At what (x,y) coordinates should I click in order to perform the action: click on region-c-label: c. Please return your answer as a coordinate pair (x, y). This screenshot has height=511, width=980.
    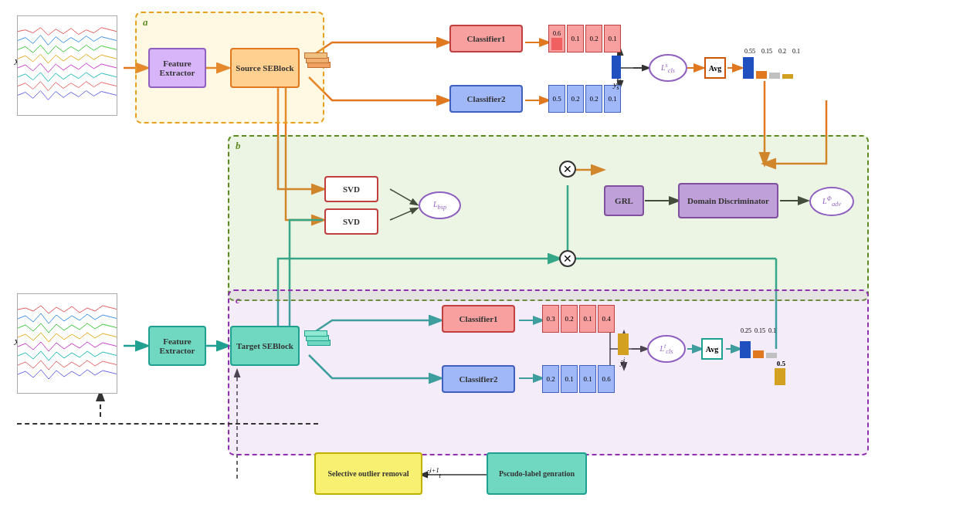
    Looking at the image, I should click on (238, 300).